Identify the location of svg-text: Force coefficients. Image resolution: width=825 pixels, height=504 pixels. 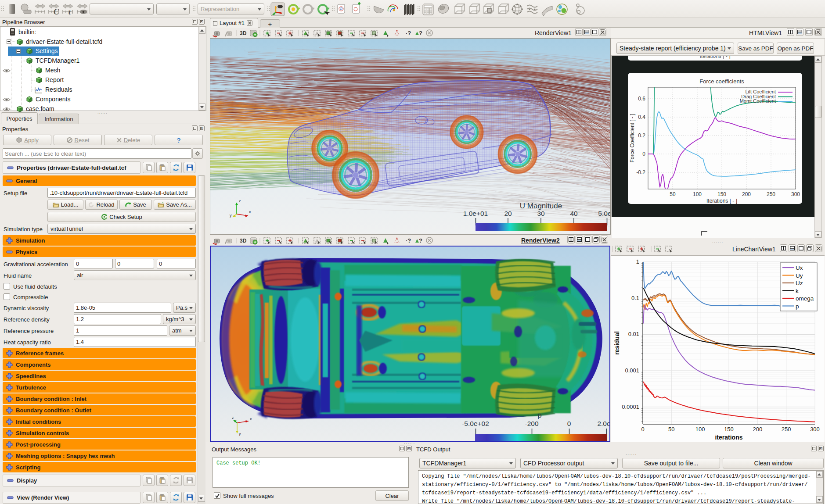
(722, 82).